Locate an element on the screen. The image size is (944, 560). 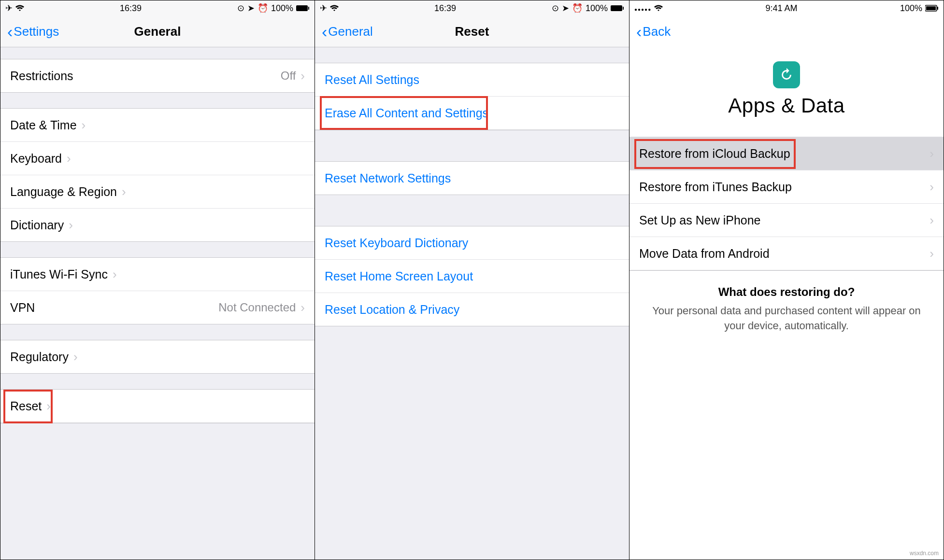
row-itunes-wifi-sync: iTunes Wi-Fi Sync› is located at coordinates (157, 274).